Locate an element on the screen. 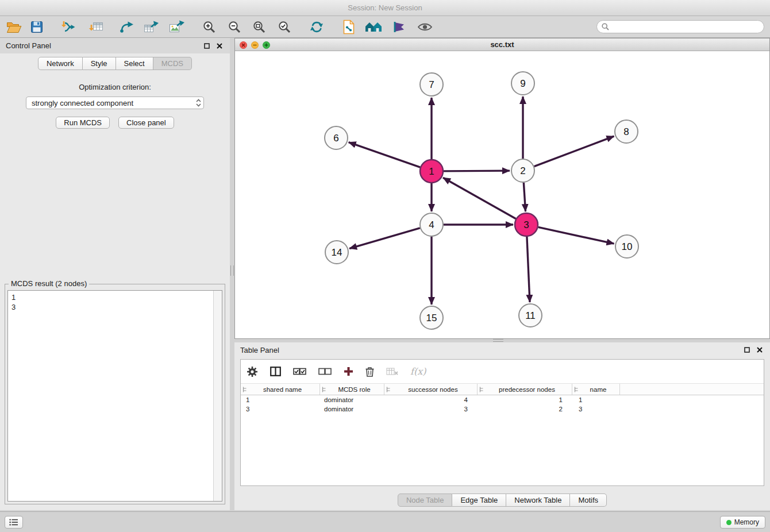 The image size is (770, 532). delete-table-button is located at coordinates (392, 371).